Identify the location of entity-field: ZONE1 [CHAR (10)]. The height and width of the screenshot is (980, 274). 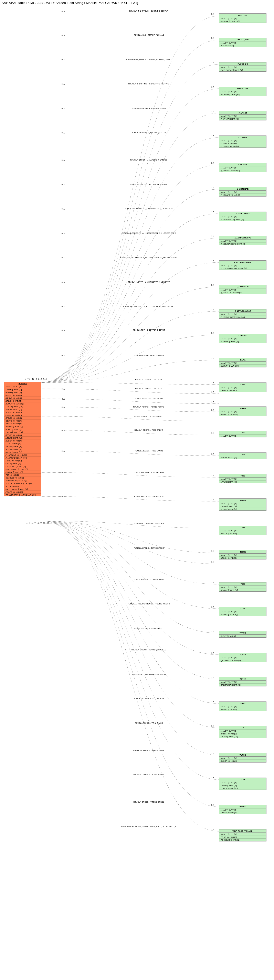
(243, 788).